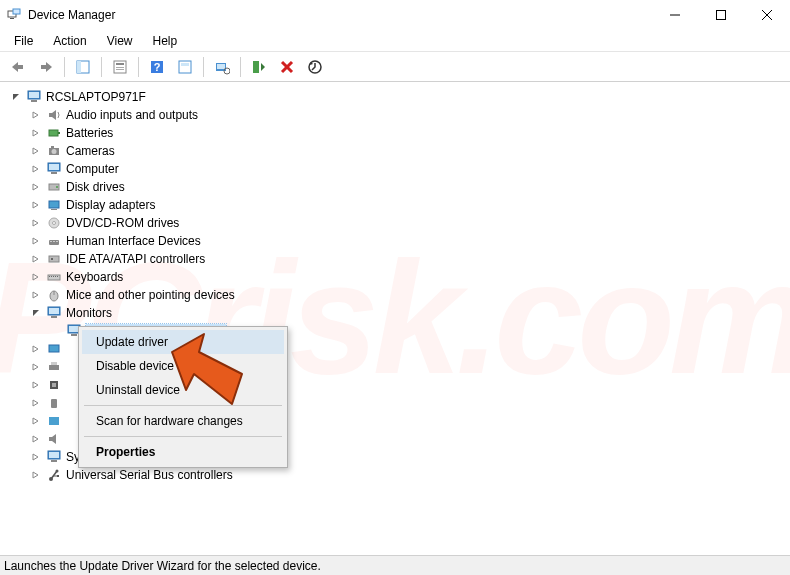 The width and height of the screenshot is (790, 575). Describe the element at coordinates (150, 475) in the screenshot. I see `tree-node-label: Universal Serial Bus controllers` at that location.